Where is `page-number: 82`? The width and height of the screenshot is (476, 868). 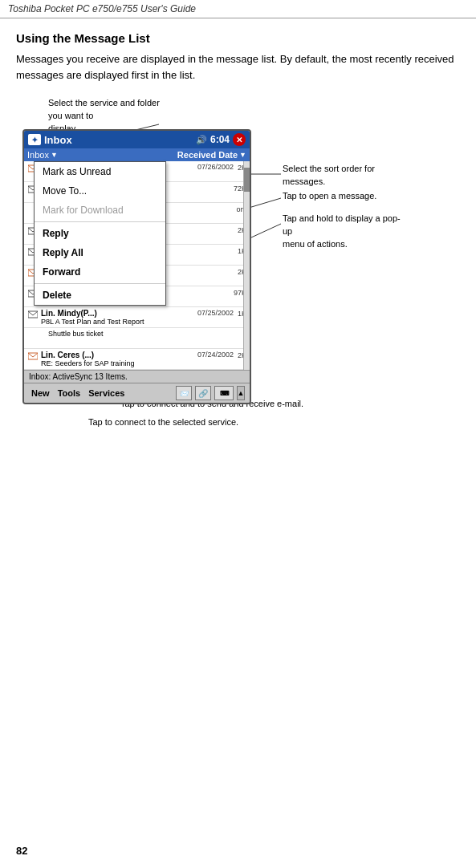
page-number: 82 is located at coordinates (22, 850).